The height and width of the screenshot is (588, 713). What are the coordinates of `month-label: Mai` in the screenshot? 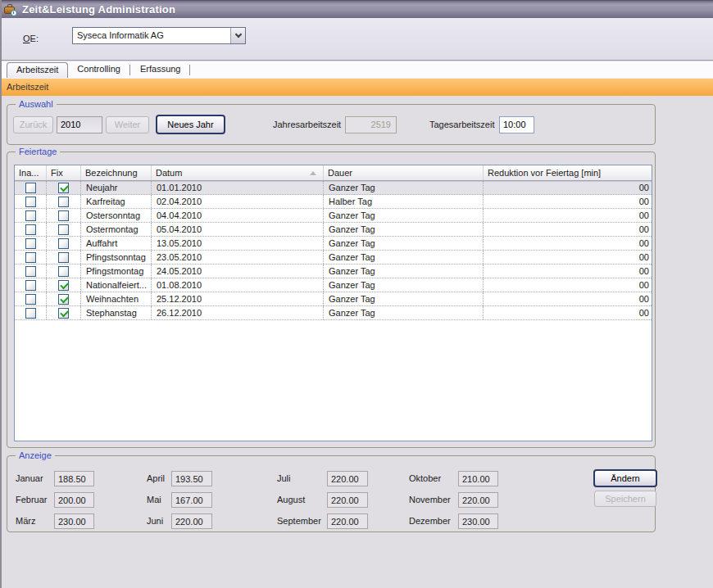 It's located at (154, 500).